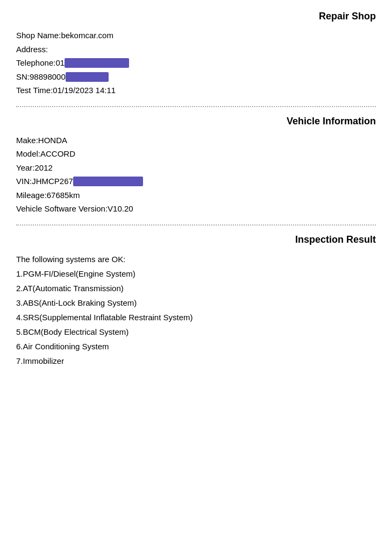 The width and height of the screenshot is (392, 535). Describe the element at coordinates (196, 63) in the screenshot. I see `repair-shop-body: Shop Name:bekomcar.com Address: Telephon…` at that location.